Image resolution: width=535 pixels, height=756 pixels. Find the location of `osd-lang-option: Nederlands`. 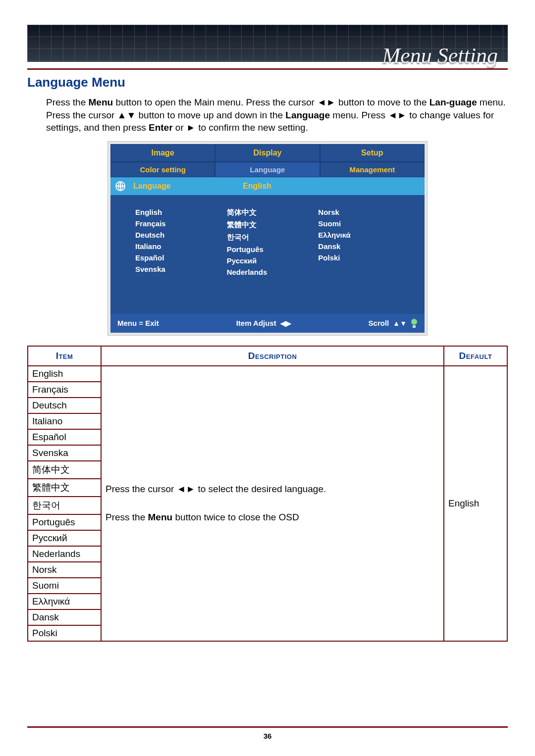

osd-lang-option: Nederlands is located at coordinates (272, 272).